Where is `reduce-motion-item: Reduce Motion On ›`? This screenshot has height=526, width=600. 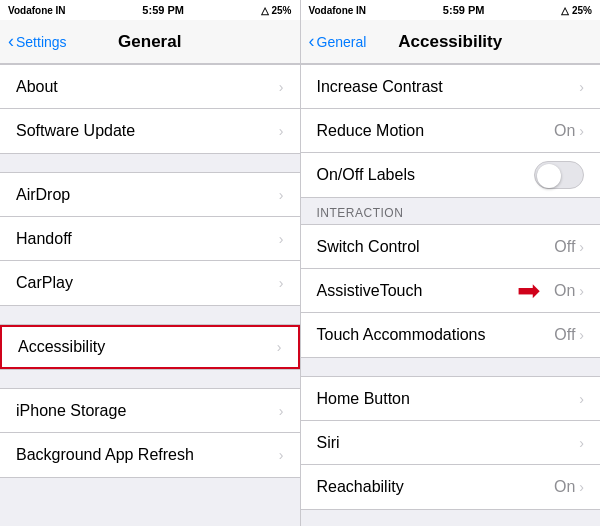 reduce-motion-item: Reduce Motion On › is located at coordinates (451, 131).